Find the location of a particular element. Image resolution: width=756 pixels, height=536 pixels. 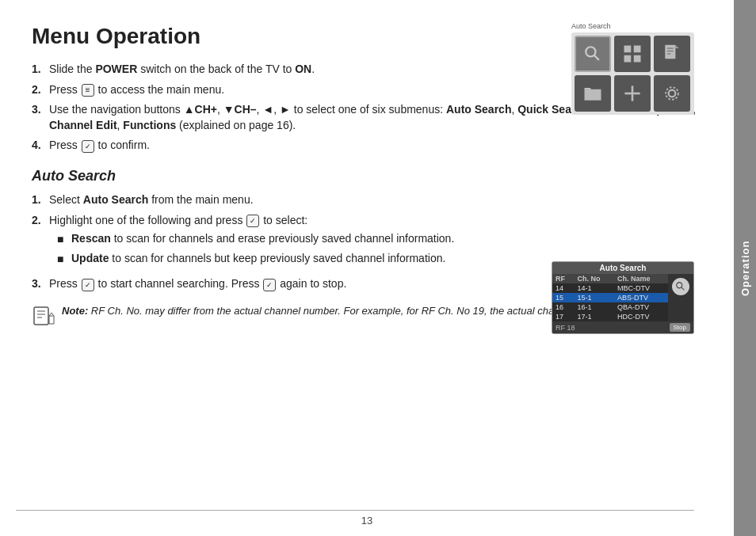

as-title: Auto Search is located at coordinates (623, 268).